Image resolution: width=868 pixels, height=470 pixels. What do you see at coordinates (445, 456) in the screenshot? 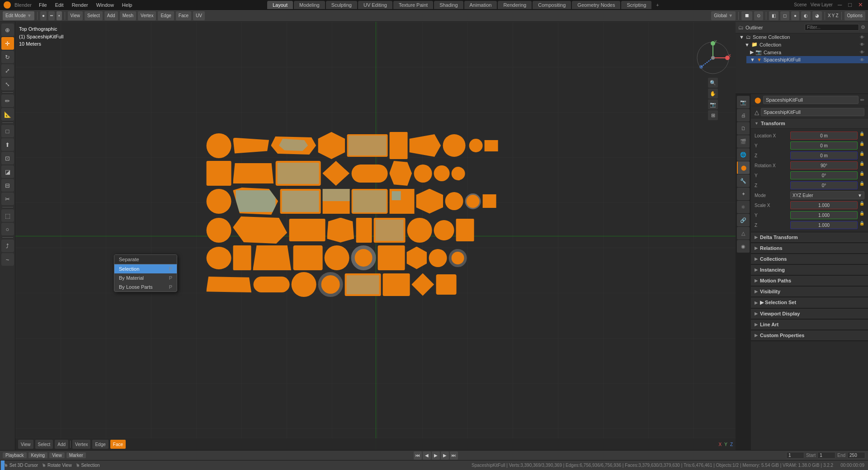
I see `next-frame-btn: ▶` at bounding box center [445, 456].